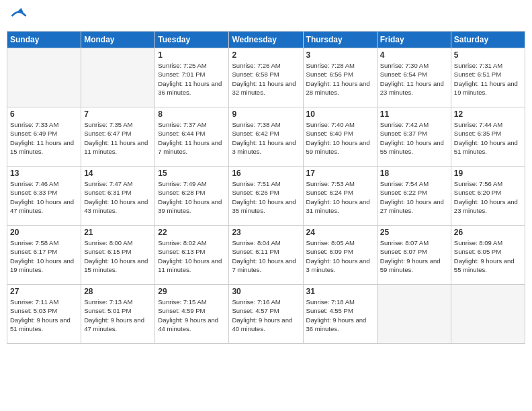 This screenshot has height=411, width=532. What do you see at coordinates (266, 316) in the screenshot?
I see `day-info: Sunrise: 7:16 AM Sunset: 4:57 PM Dayligh…` at bounding box center [266, 316].